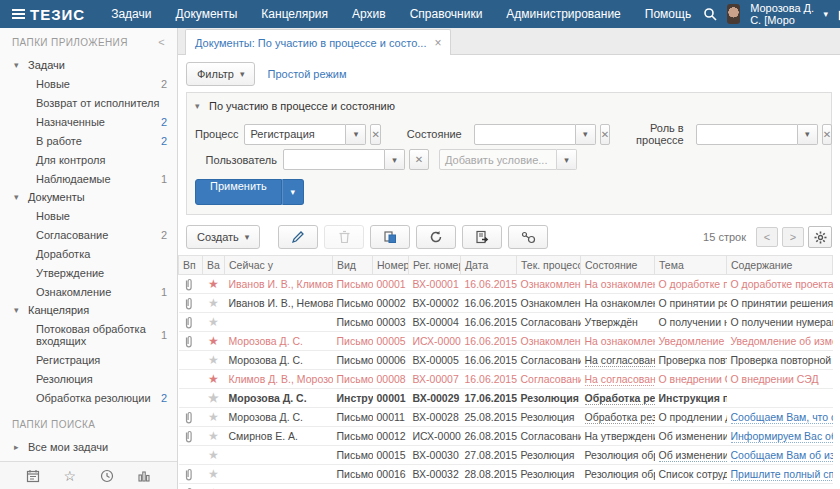 Image resolution: width=840 pixels, height=489 pixels. Describe the element at coordinates (525, 134) in the screenshot. I see `state-input` at that location.